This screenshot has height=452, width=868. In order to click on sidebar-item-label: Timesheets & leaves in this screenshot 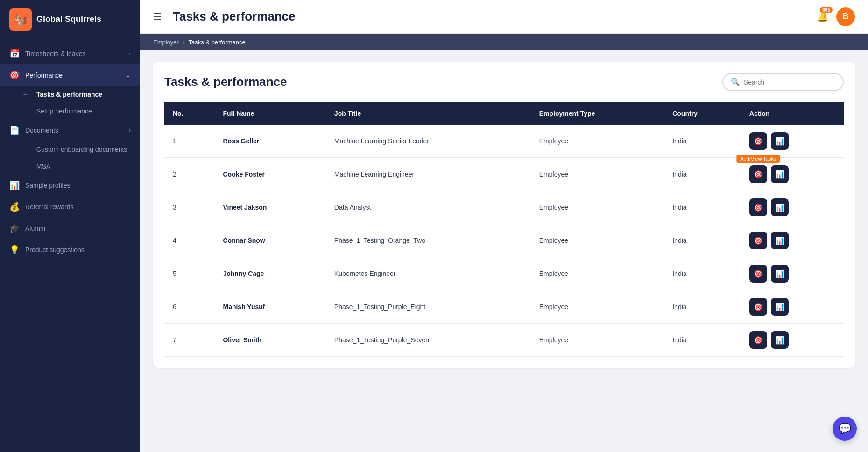, I will do `click(55, 54)`.